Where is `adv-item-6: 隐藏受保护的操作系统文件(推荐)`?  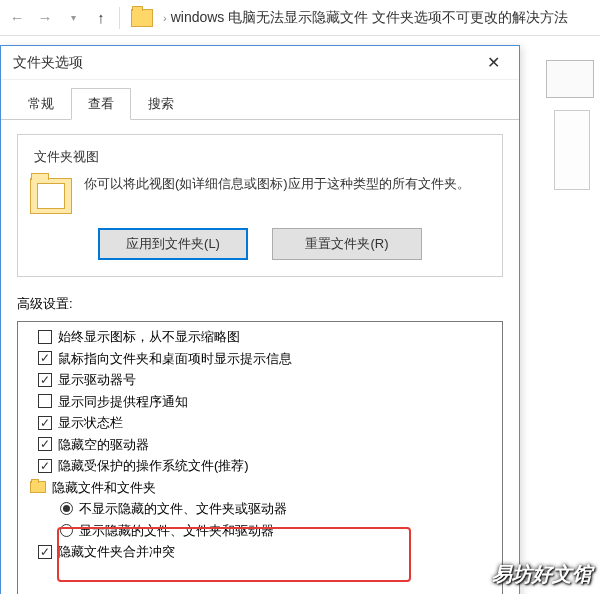
adv-item-6: 隐藏受保护的操作系统文件(推荐) is located at coordinates (260, 466).